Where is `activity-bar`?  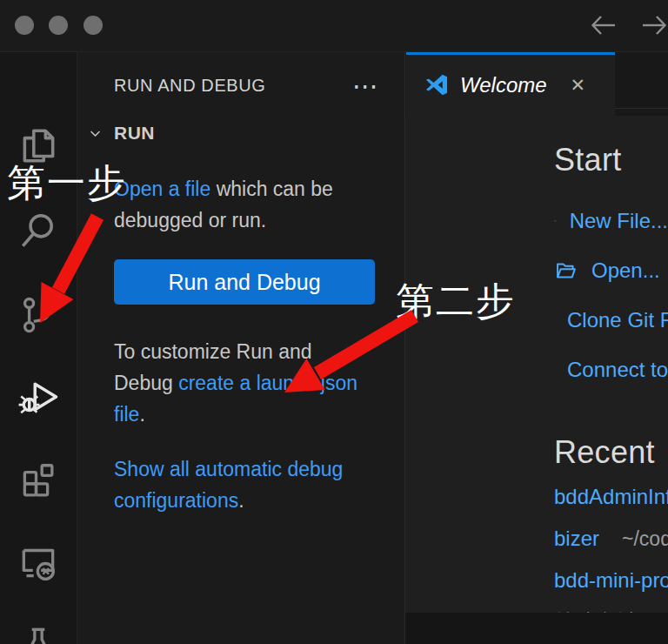 activity-bar is located at coordinates (38, 348).